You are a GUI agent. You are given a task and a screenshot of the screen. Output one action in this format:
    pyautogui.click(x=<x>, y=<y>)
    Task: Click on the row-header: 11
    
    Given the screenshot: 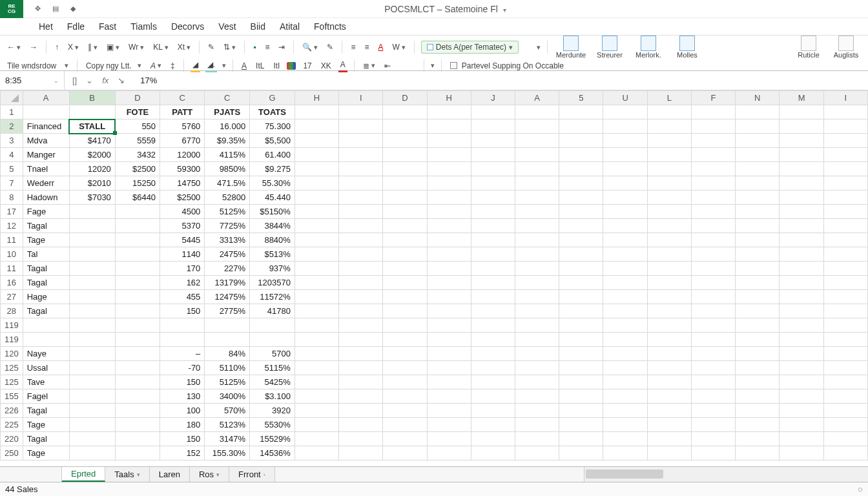 What is the action you would take?
    pyautogui.click(x=12, y=240)
    